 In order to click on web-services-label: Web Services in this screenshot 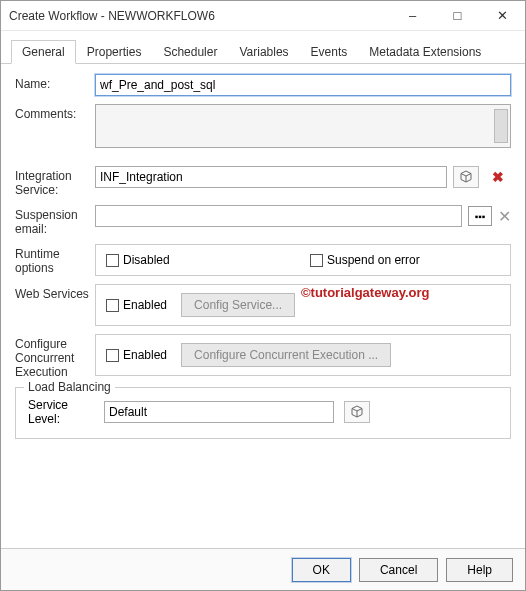, I will do `click(55, 292)`.